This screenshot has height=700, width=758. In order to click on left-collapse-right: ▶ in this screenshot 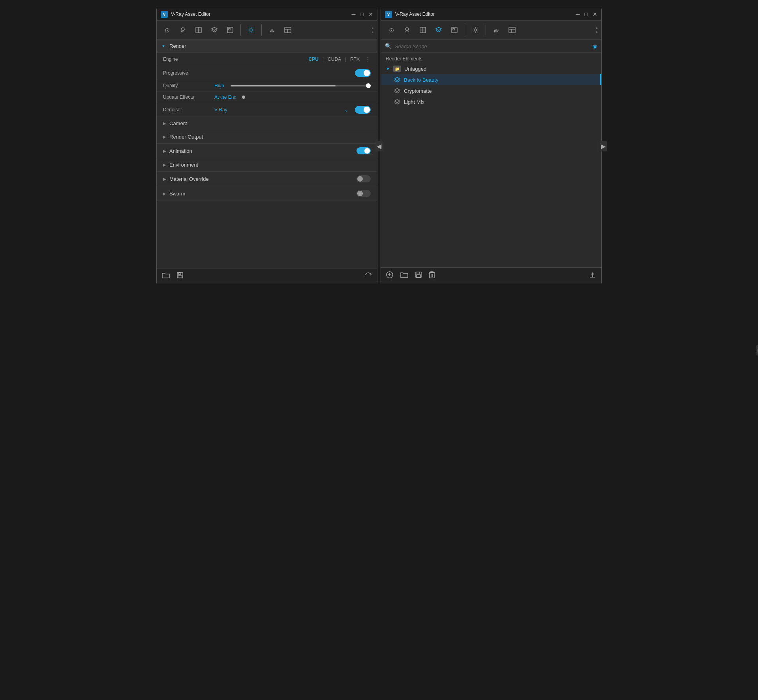, I will do `click(757, 350)`.